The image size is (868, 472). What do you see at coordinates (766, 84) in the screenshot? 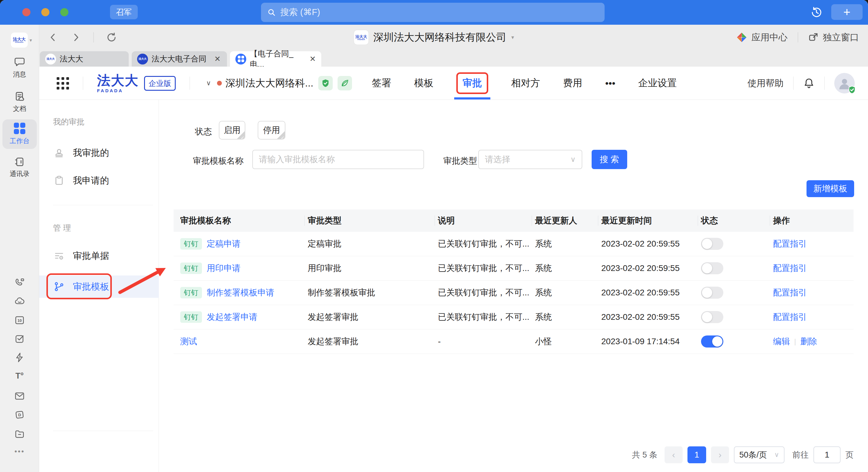
I see `help-link: 使用帮助` at bounding box center [766, 84].